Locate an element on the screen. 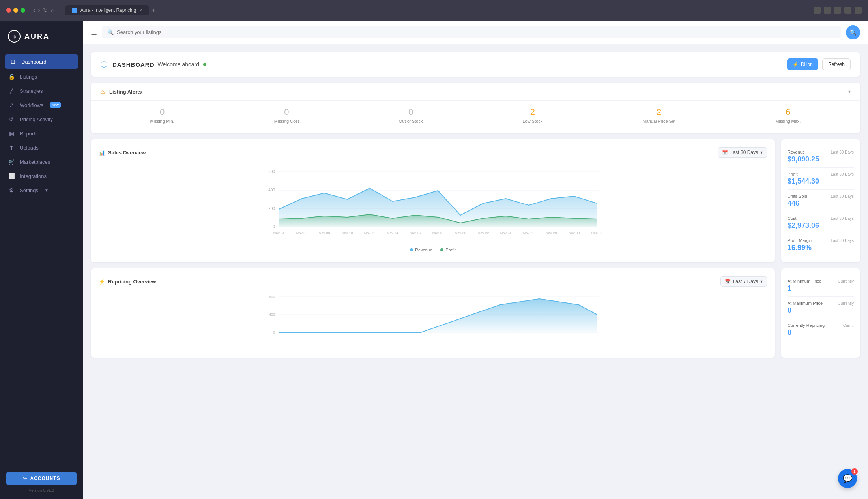  forward-button: › is located at coordinates (39, 10).